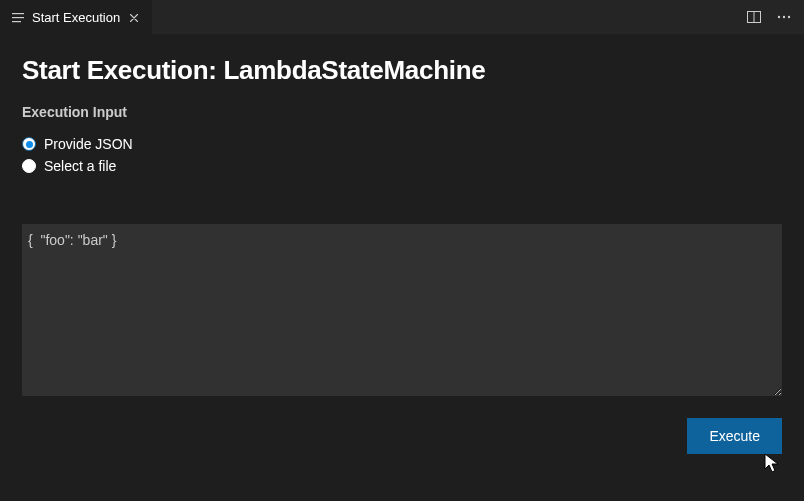  What do you see at coordinates (754, 17) in the screenshot?
I see `split-editor-icon` at bounding box center [754, 17].